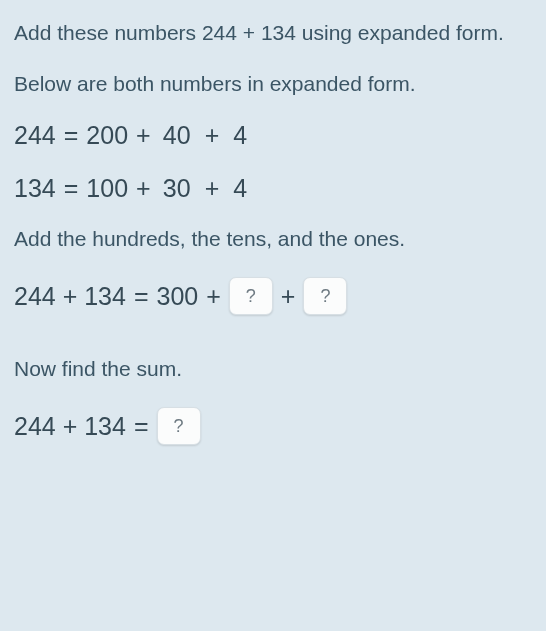 Image resolution: width=546 pixels, height=631 pixels. What do you see at coordinates (35, 188) in the screenshot?
I see `number-2: 134` at bounding box center [35, 188].